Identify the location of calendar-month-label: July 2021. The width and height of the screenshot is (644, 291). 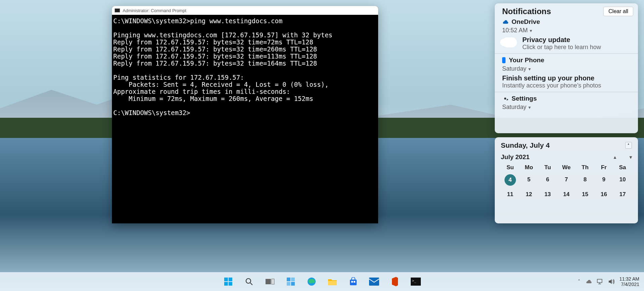
(515, 157).